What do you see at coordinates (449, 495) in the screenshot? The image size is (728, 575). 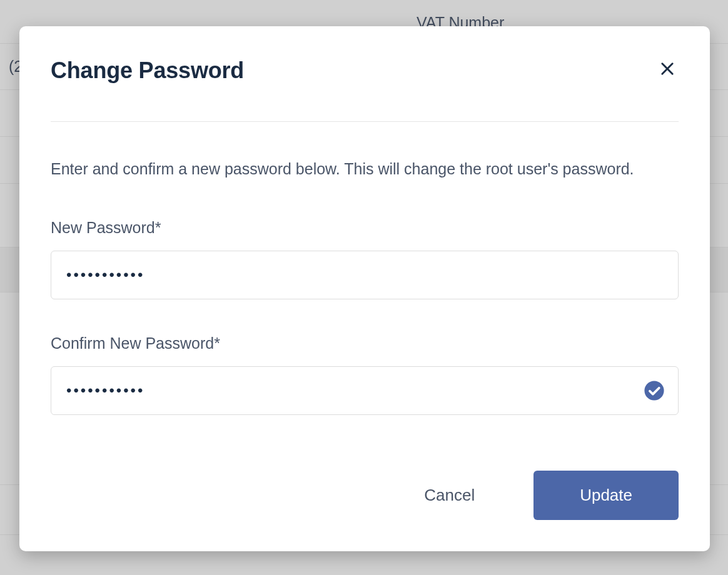 I see `cancel-button: Cancel` at bounding box center [449, 495].